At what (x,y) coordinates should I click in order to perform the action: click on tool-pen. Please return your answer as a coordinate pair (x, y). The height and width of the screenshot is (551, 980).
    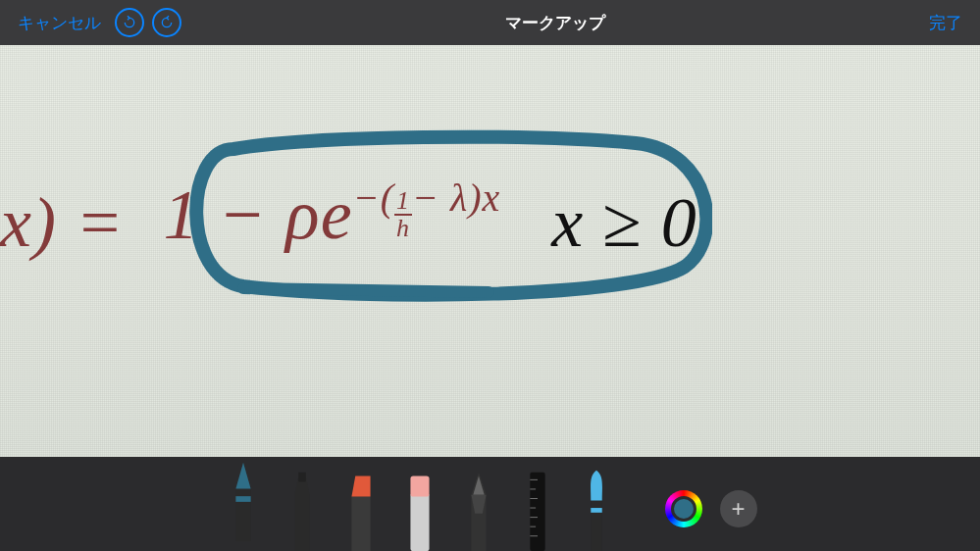
    Looking at the image, I should click on (243, 499).